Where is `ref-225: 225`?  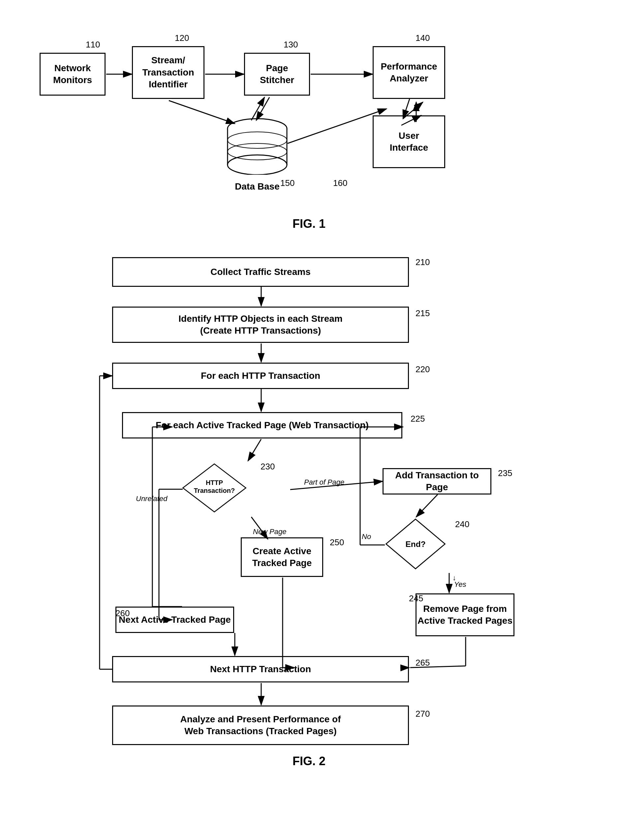
ref-225: 225 is located at coordinates (417, 419).